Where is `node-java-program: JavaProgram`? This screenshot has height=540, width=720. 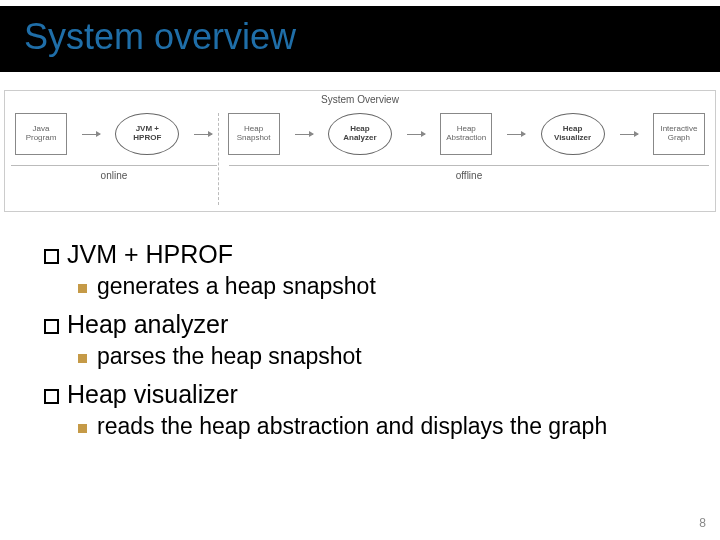 node-java-program: JavaProgram is located at coordinates (41, 134).